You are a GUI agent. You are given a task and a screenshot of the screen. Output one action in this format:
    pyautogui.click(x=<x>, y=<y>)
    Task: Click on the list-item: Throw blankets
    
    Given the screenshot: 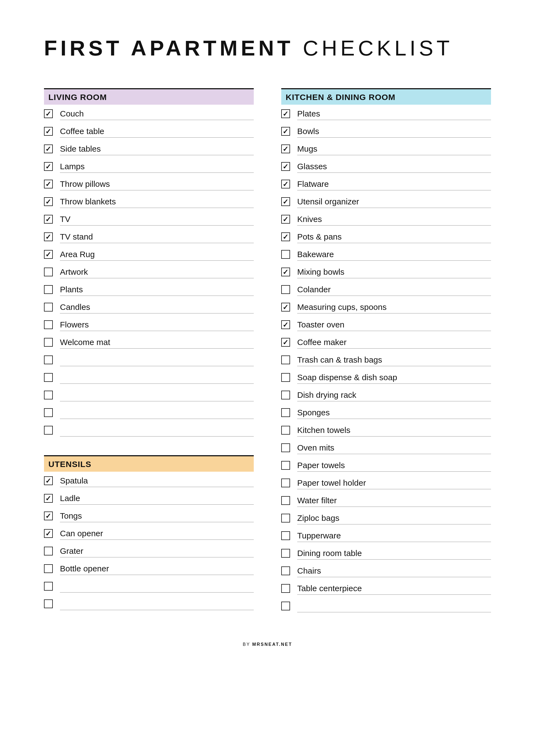 What is the action you would take?
    pyautogui.click(x=149, y=202)
    